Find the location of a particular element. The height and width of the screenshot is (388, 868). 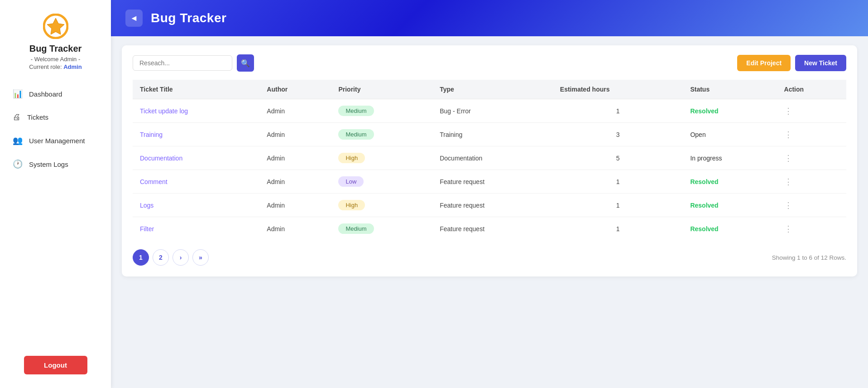

ticket-toolbar: 🔍 Edit Project New Ticket is located at coordinates (489, 63).